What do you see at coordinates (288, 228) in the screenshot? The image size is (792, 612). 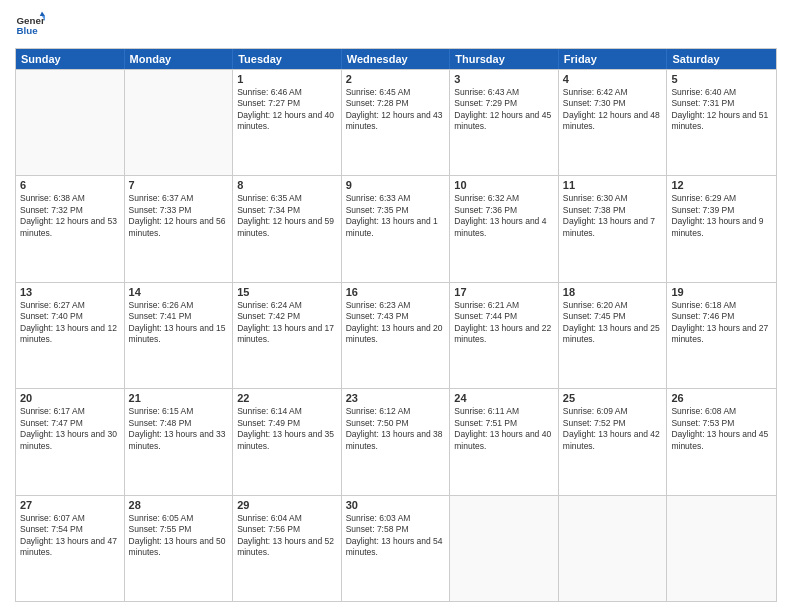 I see `calendar-cell: 8Sunrise: 6:35 AM Sunset: 7:34 PM Daylig…` at bounding box center [288, 228].